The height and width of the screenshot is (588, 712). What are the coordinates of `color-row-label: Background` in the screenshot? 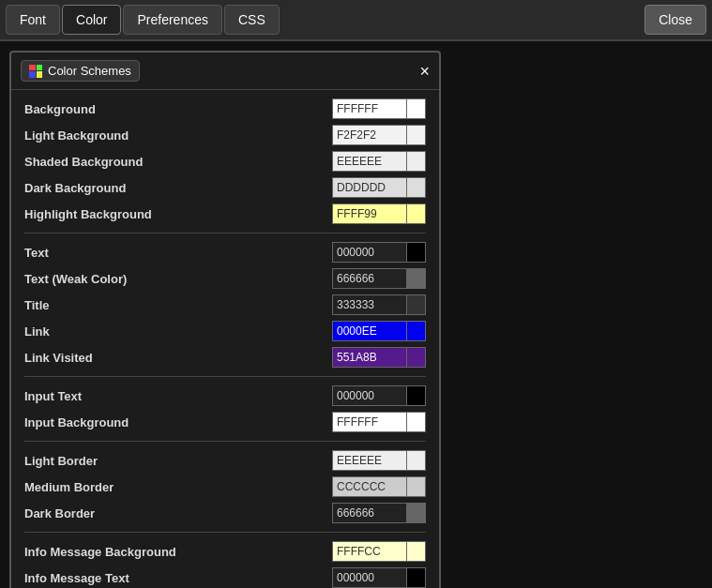 It's located at (60, 109).